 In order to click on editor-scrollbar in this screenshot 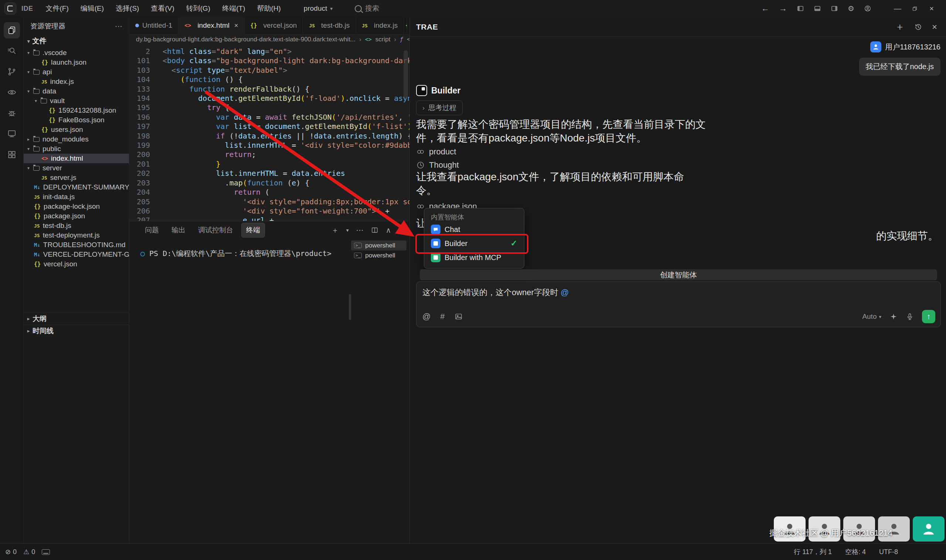, I will do `click(406, 74)`.